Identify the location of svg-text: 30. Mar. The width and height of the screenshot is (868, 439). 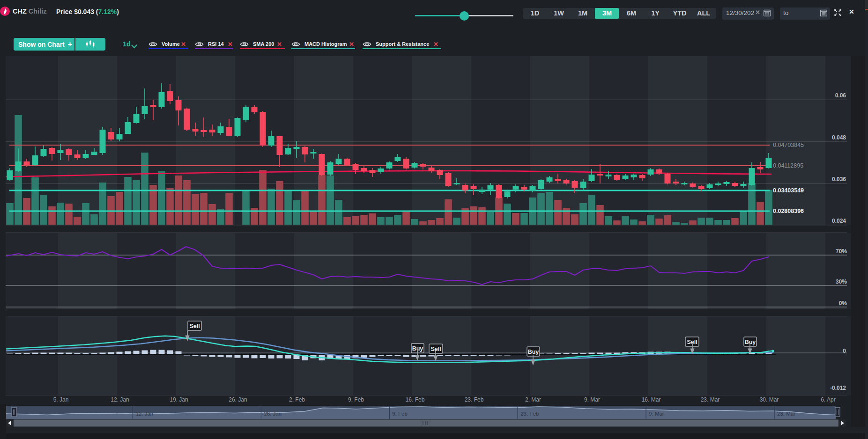
(769, 400).